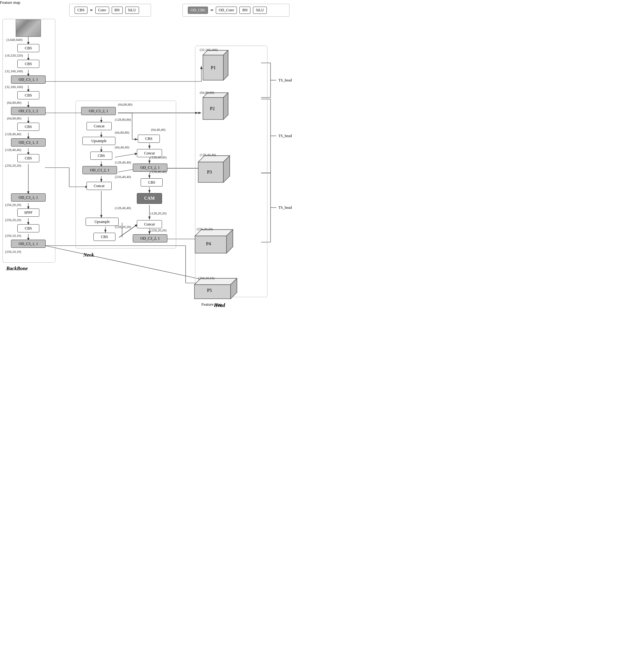 The image size is (644, 662). What do you see at coordinates (28, 197) in the screenshot?
I see `backbone-odc3-1-1b: OD_C3_1, 1` at bounding box center [28, 197].